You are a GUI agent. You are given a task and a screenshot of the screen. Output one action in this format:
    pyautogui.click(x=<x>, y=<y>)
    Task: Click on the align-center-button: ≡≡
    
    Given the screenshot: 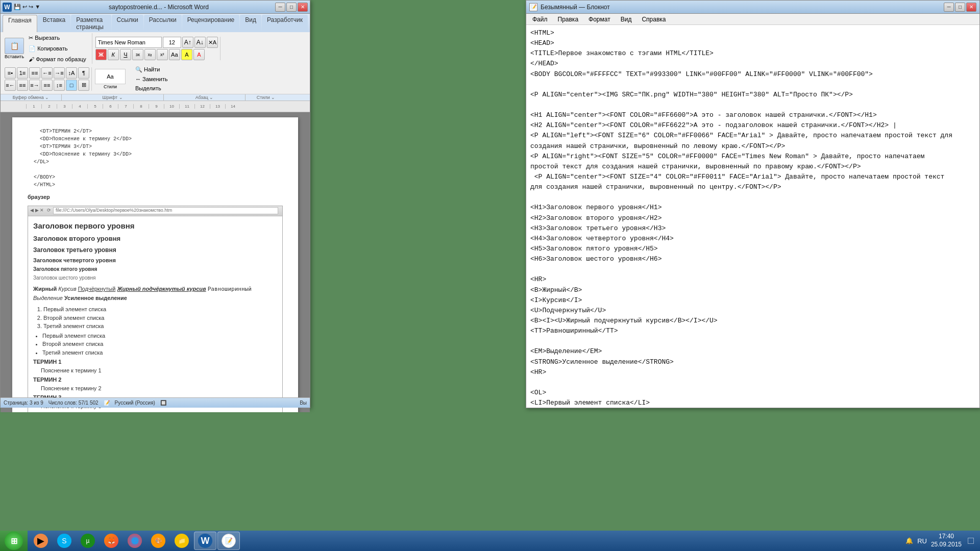 What is the action you would take?
    pyautogui.click(x=22, y=85)
    